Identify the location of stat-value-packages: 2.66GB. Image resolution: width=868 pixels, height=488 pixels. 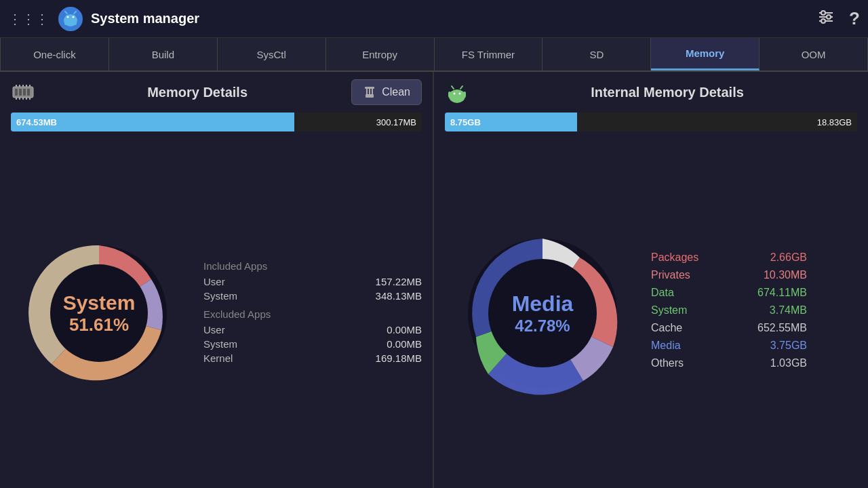
(776, 258).